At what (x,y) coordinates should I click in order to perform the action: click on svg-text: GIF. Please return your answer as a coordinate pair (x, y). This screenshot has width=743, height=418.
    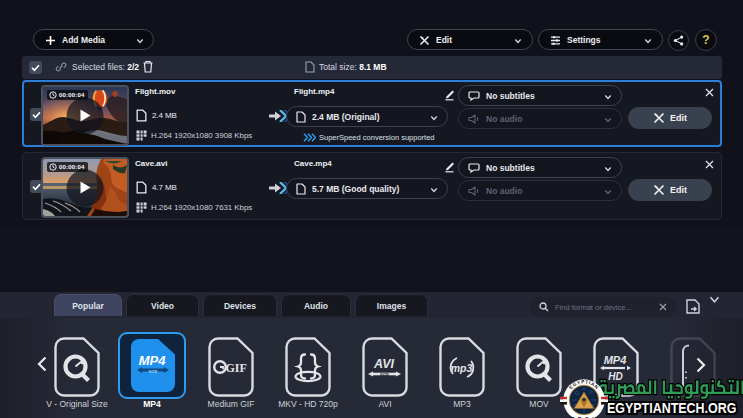
    Looking at the image, I should click on (236, 368).